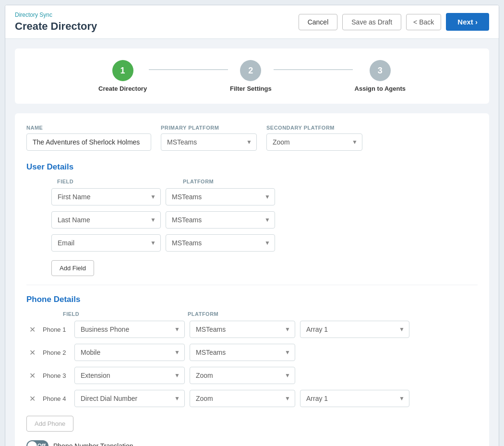 This screenshot has width=504, height=446. Describe the element at coordinates (252, 181) in the screenshot. I see `user-details-header: FIELD PLATFORM` at that location.